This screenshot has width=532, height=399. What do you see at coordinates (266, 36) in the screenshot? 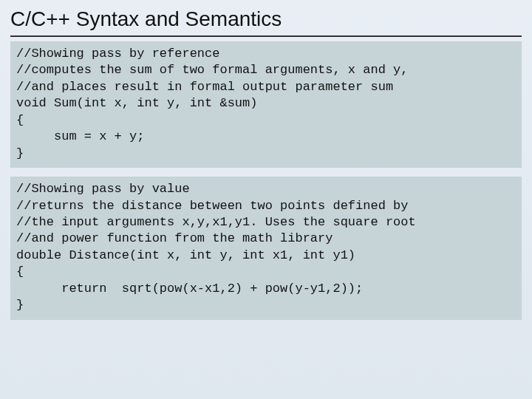
I see `title-underline` at bounding box center [266, 36].